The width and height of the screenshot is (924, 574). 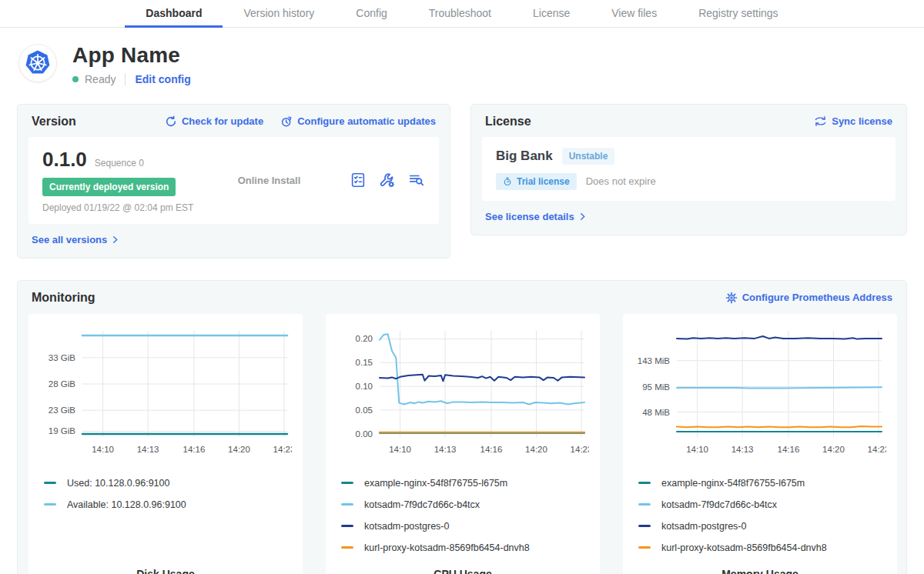 I want to click on status-ready-dot, so click(x=75, y=79).